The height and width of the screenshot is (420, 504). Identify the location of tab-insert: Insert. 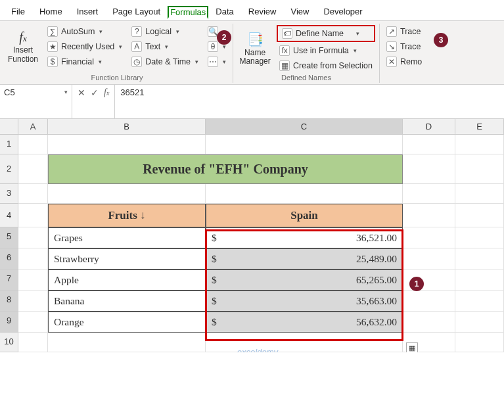
(88, 12).